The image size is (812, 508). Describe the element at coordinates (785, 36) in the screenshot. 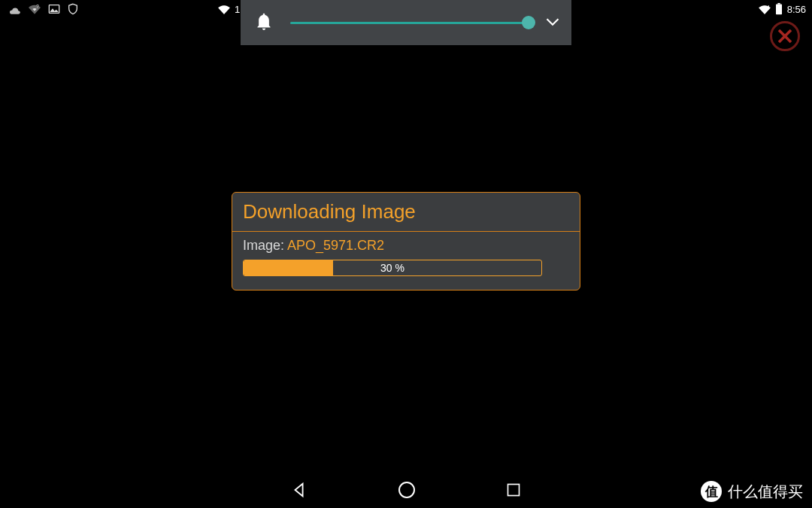

I see `close-icon` at that location.